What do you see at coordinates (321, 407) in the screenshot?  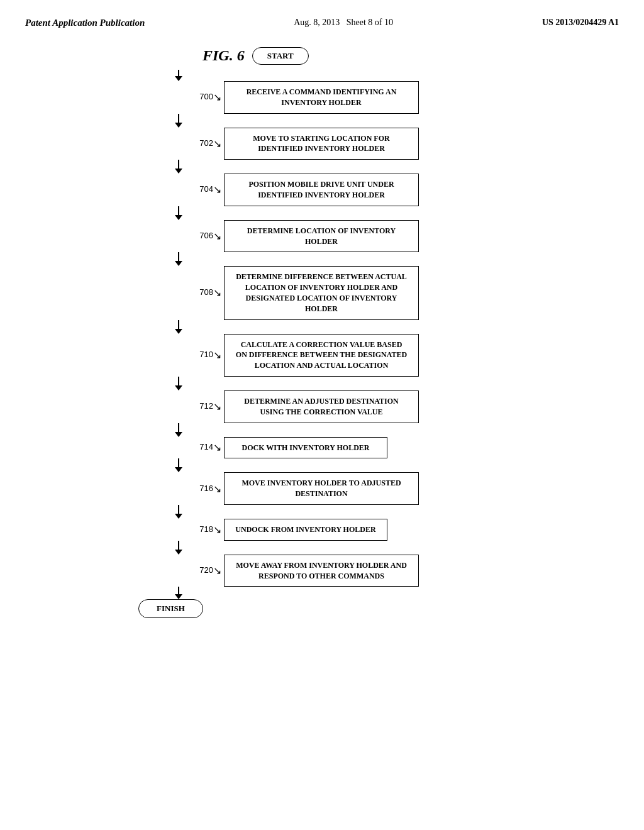 I see `step-box-712: DETERMINE AN ADJUSTED DESTINATION USING …` at bounding box center [321, 407].